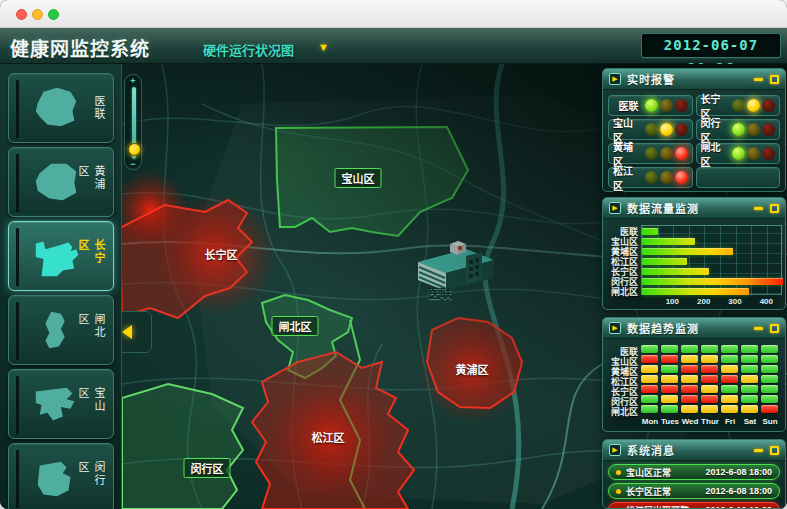 The image size is (787, 509). I want to click on alarm-item: 长宁区, so click(738, 106).